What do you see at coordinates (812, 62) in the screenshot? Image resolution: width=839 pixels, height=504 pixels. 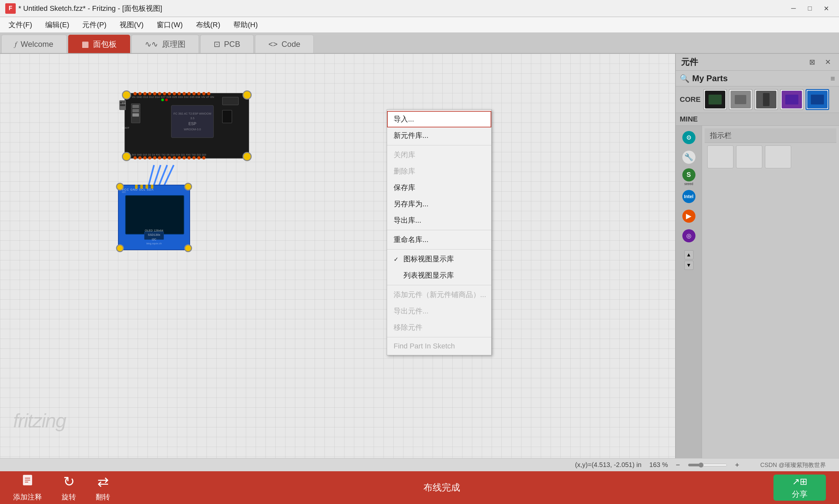 I see `panel-undock-button: ⊠` at bounding box center [812, 62].